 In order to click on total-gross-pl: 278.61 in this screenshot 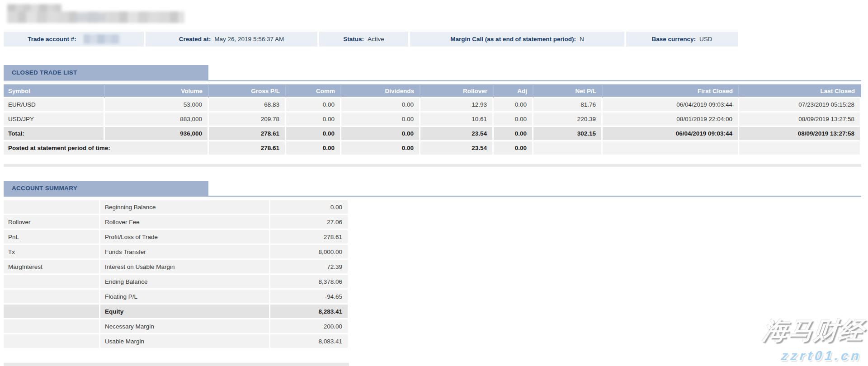, I will do `click(248, 134)`.